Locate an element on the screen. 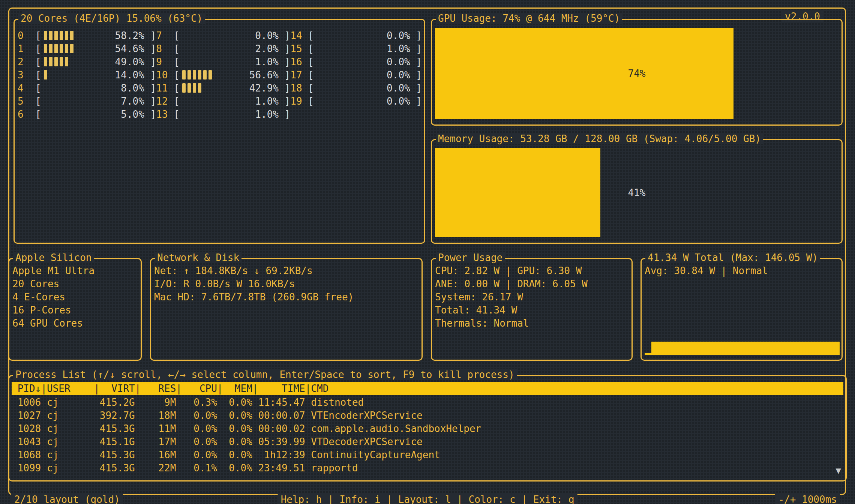 This screenshot has height=504, width=855. core-id: 3 is located at coordinates (26, 75).